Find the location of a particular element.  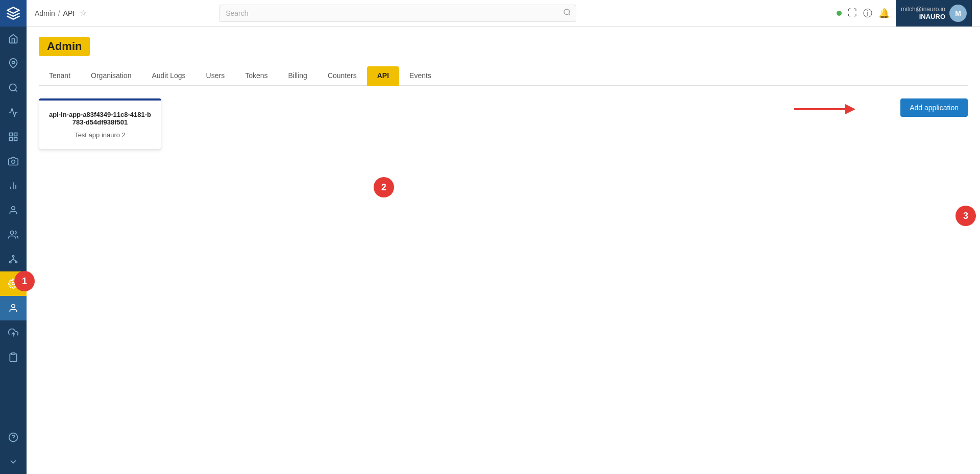

search-bar is located at coordinates (398, 13).